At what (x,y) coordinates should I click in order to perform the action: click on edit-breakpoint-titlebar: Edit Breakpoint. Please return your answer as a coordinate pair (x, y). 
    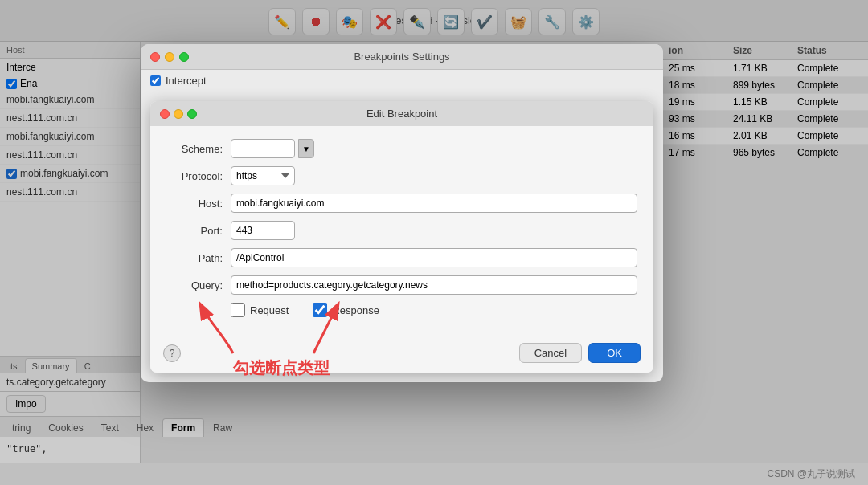
    Looking at the image, I should click on (402, 114).